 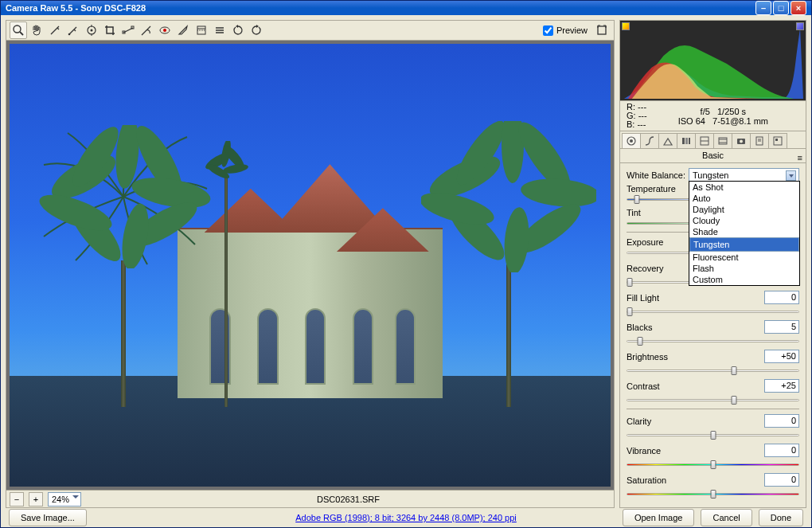 I want to click on saturation-slider, so click(x=713, y=494).